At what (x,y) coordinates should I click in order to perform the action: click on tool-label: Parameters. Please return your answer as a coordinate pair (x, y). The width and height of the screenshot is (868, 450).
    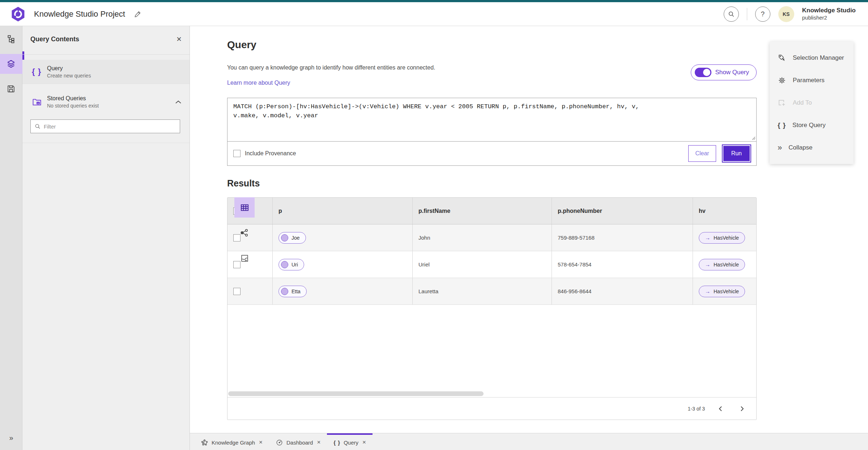
    Looking at the image, I should click on (809, 80).